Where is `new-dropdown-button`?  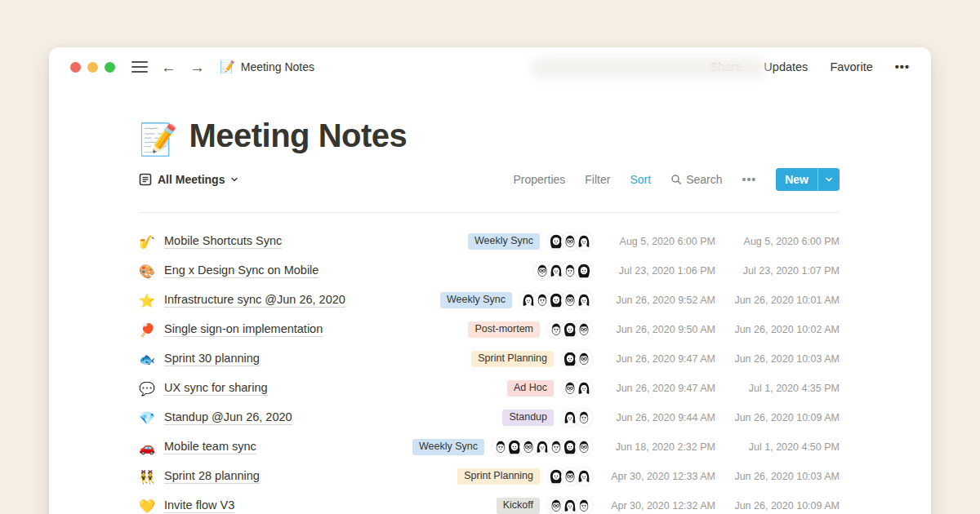 new-dropdown-button is located at coordinates (829, 179).